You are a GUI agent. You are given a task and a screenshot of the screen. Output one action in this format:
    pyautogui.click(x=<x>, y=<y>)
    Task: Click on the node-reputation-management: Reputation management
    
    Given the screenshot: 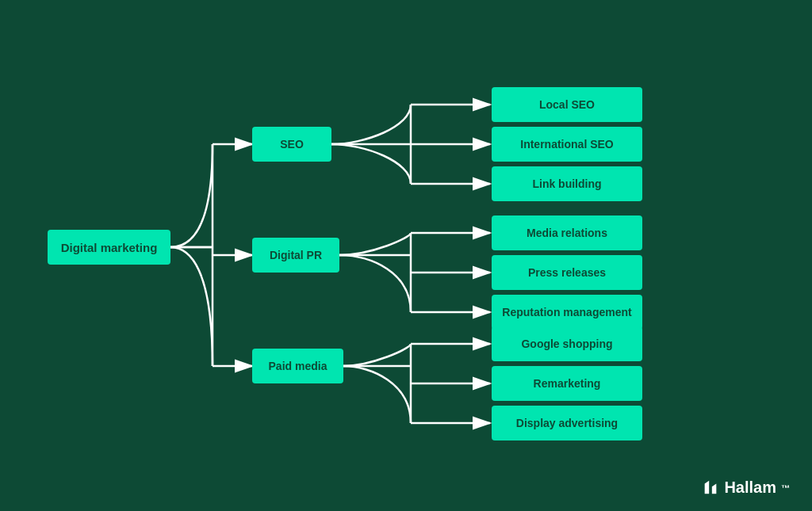 What is the action you would take?
    pyautogui.click(x=567, y=312)
    